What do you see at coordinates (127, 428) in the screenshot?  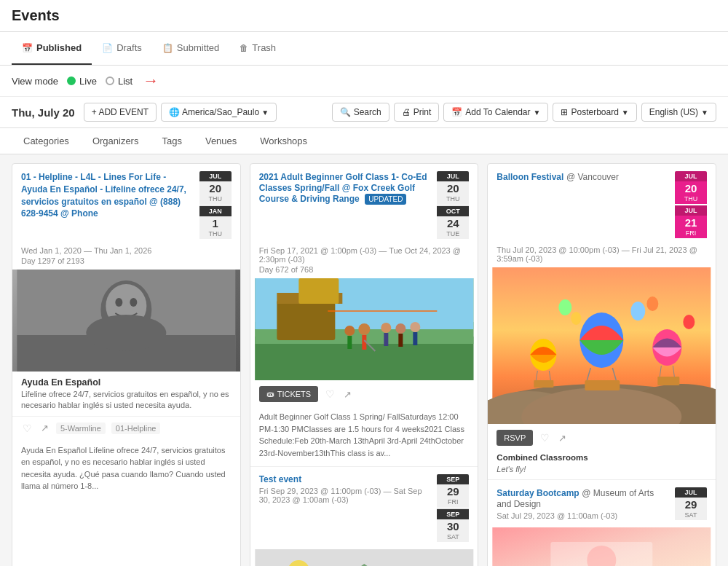 I see `event-actions-1: ♡ ↗ 5-Warmline 01-Helpline` at bounding box center [127, 428].